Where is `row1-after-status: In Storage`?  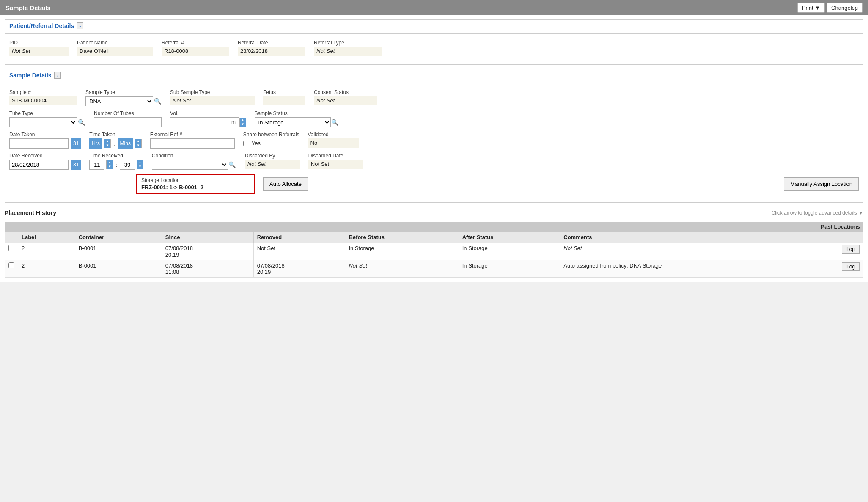 row1-after-status: In Storage is located at coordinates (509, 251).